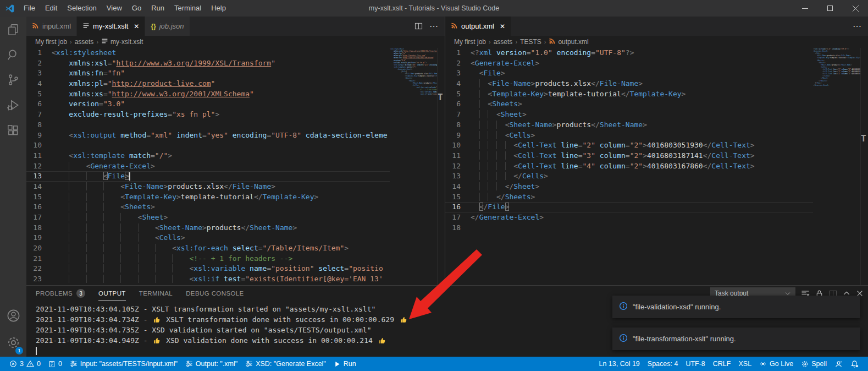 The image size is (868, 371). Describe the element at coordinates (55, 364) in the screenshot. I see `tasks-status: 0` at that location.